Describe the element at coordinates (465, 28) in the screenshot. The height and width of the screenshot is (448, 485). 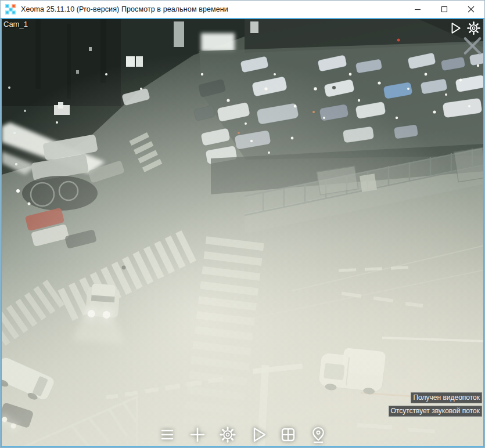
I see `camera-corner-controls` at that location.